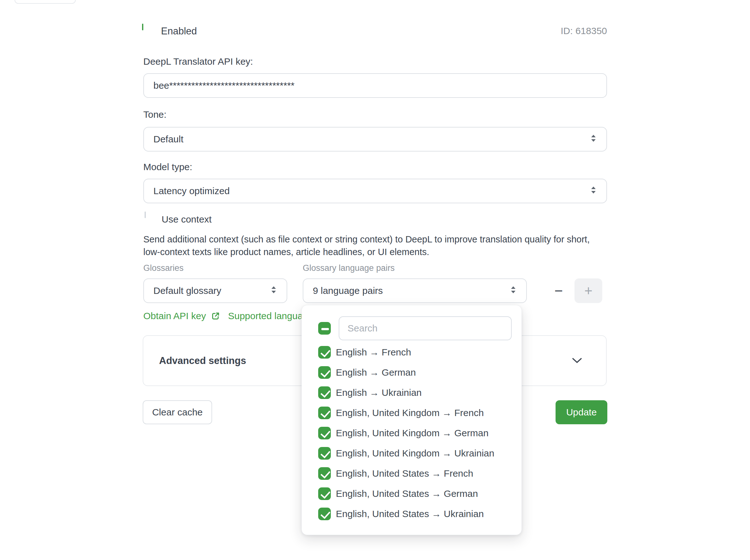 This screenshot has width=750, height=560. I want to click on glossaries-select: Default glossary, so click(216, 291).